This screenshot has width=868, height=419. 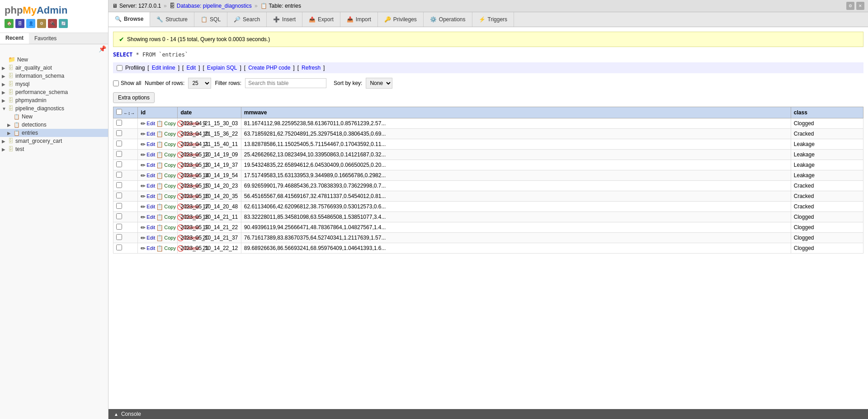 What do you see at coordinates (54, 117) in the screenshot?
I see `sidebar-item-pd-new: 📋 New` at bounding box center [54, 117].